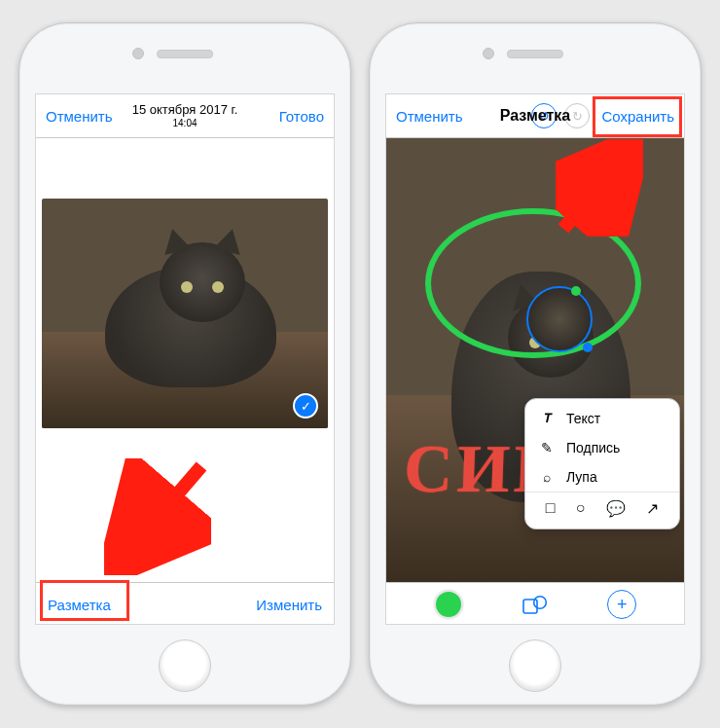  What do you see at coordinates (302, 117) in the screenshot?
I see `done-button: Готово` at bounding box center [302, 117].